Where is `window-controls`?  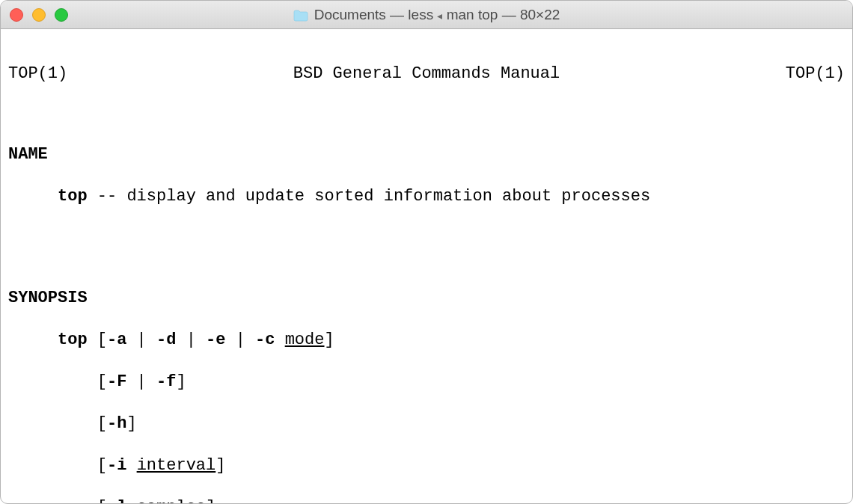
window-controls is located at coordinates (39, 15).